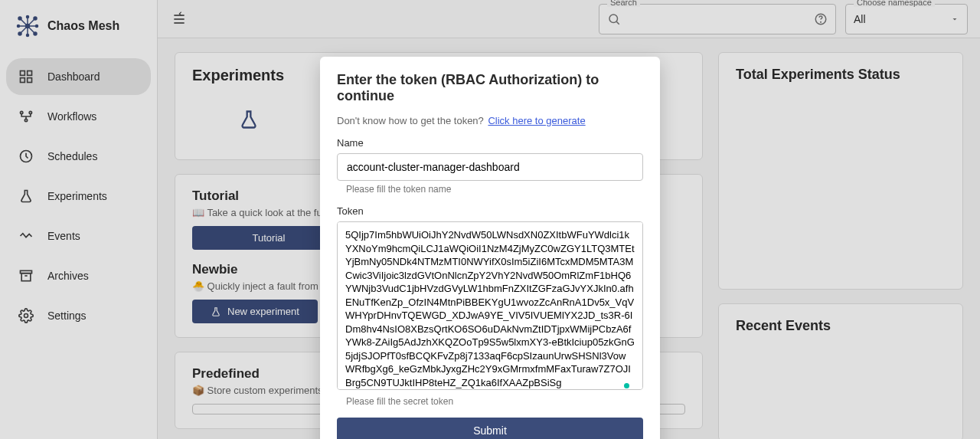 This screenshot has width=980, height=439. I want to click on token-help-text: Please fill the secret token, so click(495, 401).